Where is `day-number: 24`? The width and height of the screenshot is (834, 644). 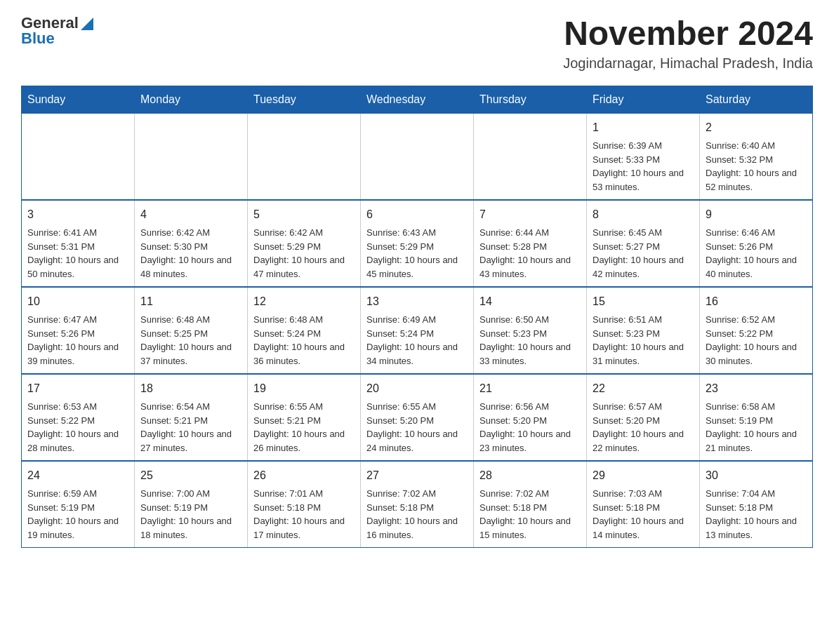 day-number: 24 is located at coordinates (78, 476).